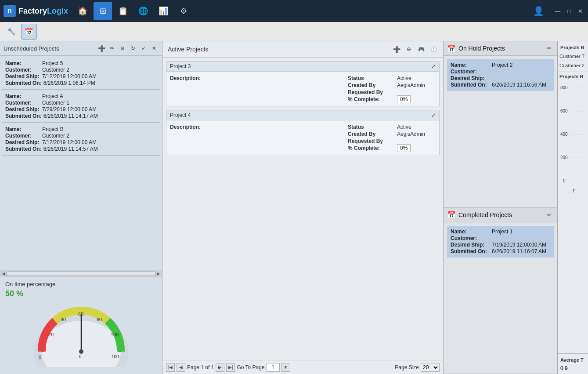 This screenshot has width=588, height=374. I want to click on nav-report-button: 📊, so click(163, 11).